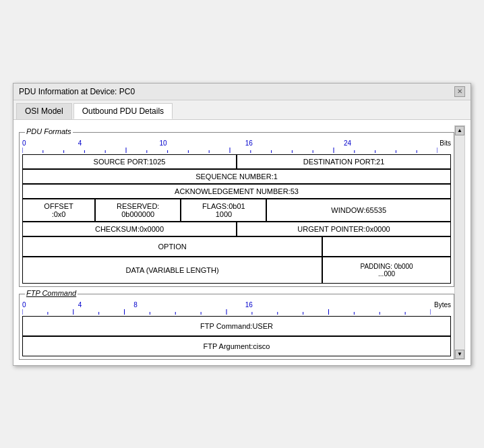 This screenshot has height=448, width=484. Describe the element at coordinates (460, 243) in the screenshot. I see `vertical-scrollbar: ▲ ▼` at that location.